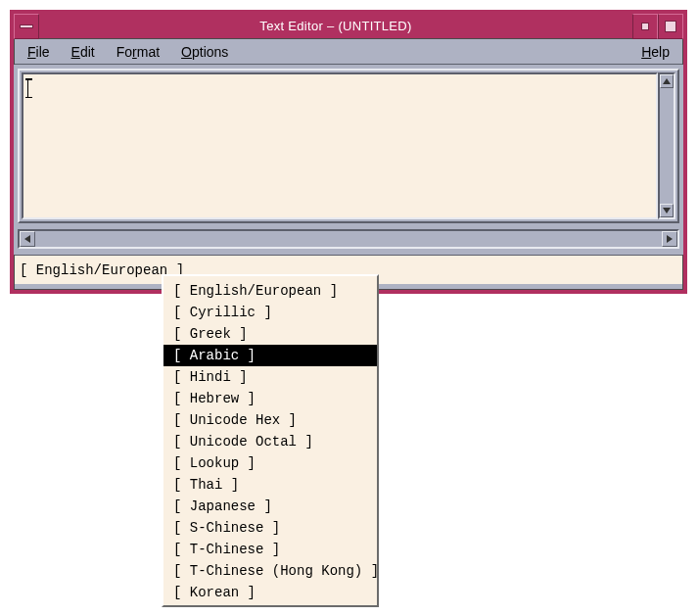 Image resolution: width=698 pixels, height=616 pixels. What do you see at coordinates (270, 312) in the screenshot?
I see `input-method-option: [ Cyrillic ]` at bounding box center [270, 312].